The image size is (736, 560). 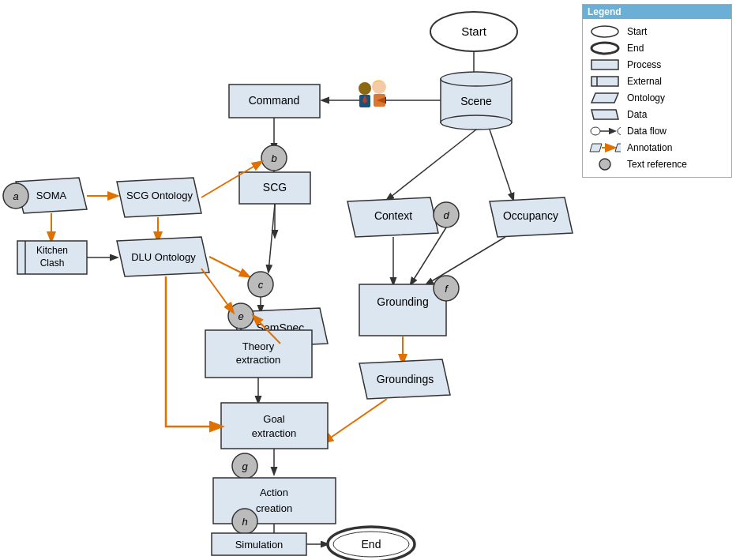 What do you see at coordinates (657, 98) in the screenshot?
I see `legend-items: Start End Process External` at bounding box center [657, 98].